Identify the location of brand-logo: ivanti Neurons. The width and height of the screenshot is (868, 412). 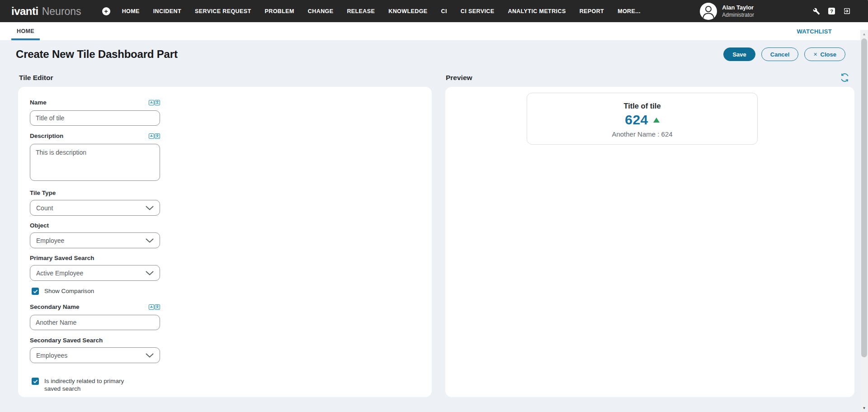
(46, 11).